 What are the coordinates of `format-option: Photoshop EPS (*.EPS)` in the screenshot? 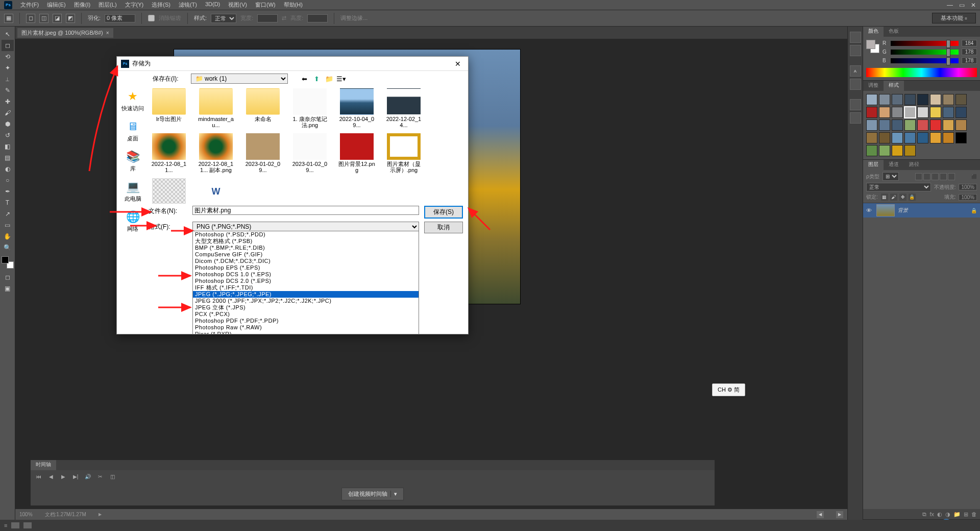 It's located at (306, 268).